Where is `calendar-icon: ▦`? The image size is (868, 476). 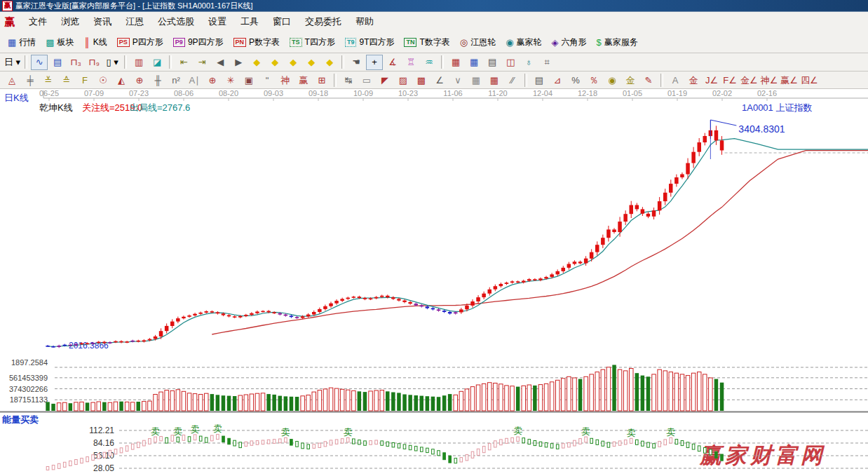
calendar-icon: ▦ is located at coordinates (456, 62).